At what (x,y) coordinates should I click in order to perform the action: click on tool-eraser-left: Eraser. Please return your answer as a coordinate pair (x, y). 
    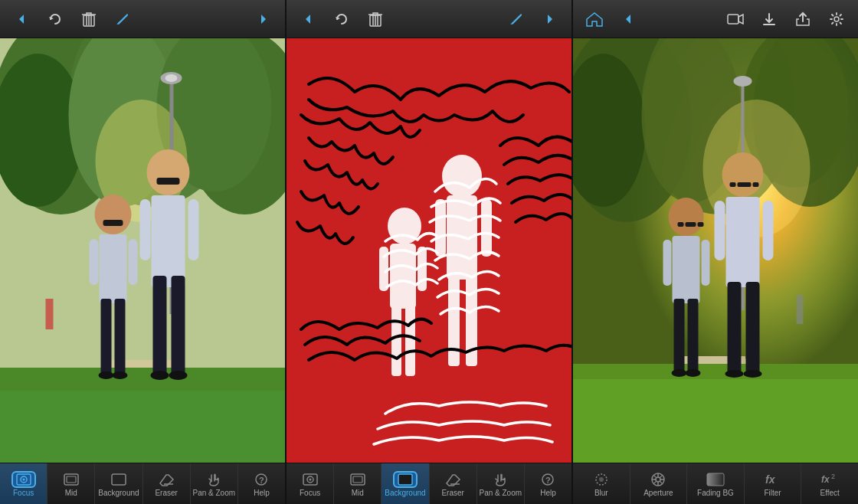
    Looking at the image, I should click on (167, 484).